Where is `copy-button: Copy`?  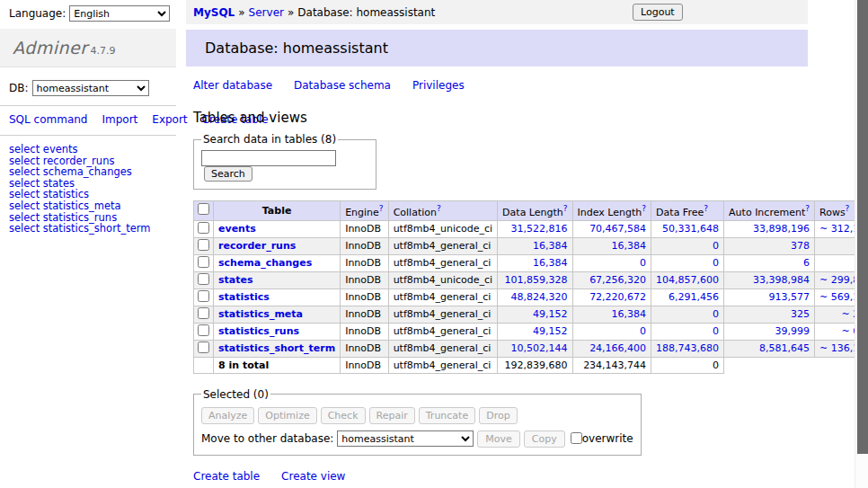
copy-button: Copy is located at coordinates (545, 439).